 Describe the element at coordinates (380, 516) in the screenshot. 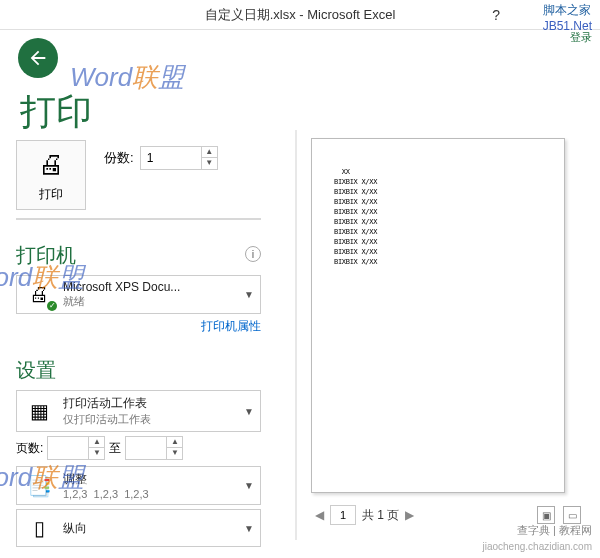

I see `page-total-label: 共 1 页` at that location.